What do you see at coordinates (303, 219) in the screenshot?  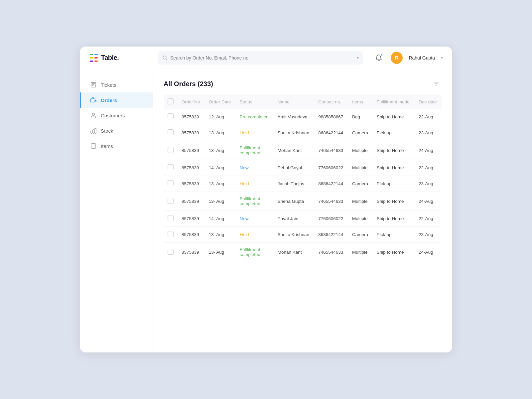 I see `table-row: 8575839 14- Aug New Payal Jain 776060602…` at bounding box center [303, 219].